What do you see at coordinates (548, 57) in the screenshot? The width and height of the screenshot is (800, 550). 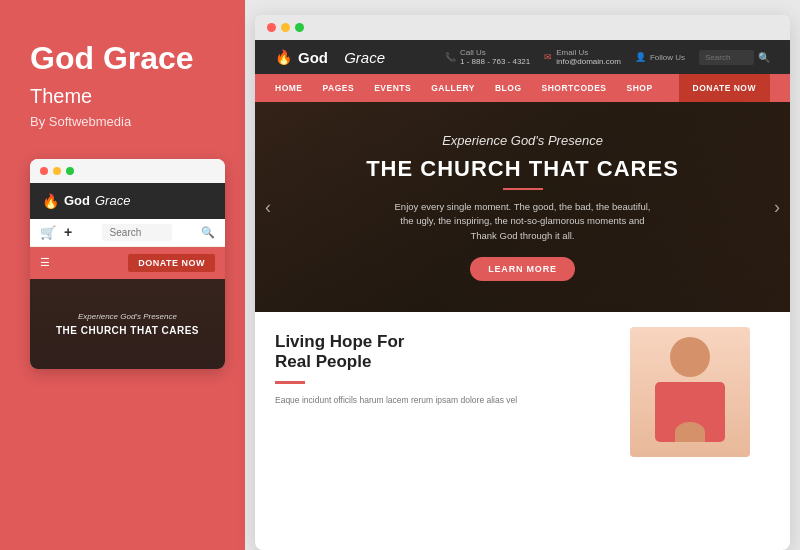 I see `email-icon: ✉` at bounding box center [548, 57].